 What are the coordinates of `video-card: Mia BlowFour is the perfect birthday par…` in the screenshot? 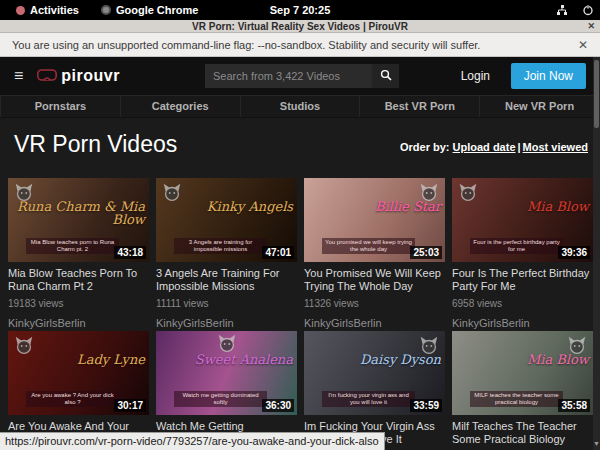 It's located at (522, 254).